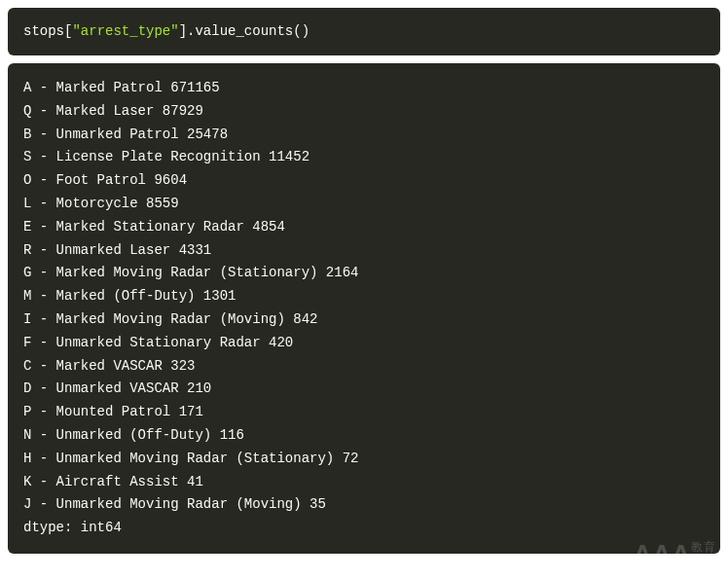 This screenshot has width=728, height=579. Describe the element at coordinates (364, 204) in the screenshot. I see `output-row: L - Motorcycle 8559` at that location.